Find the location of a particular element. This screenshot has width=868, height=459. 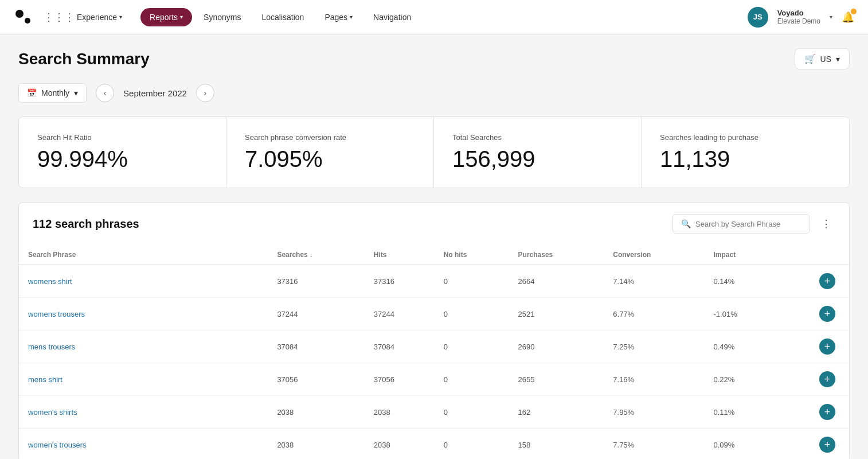

cell-impact-2: 0.49% is located at coordinates (742, 347).